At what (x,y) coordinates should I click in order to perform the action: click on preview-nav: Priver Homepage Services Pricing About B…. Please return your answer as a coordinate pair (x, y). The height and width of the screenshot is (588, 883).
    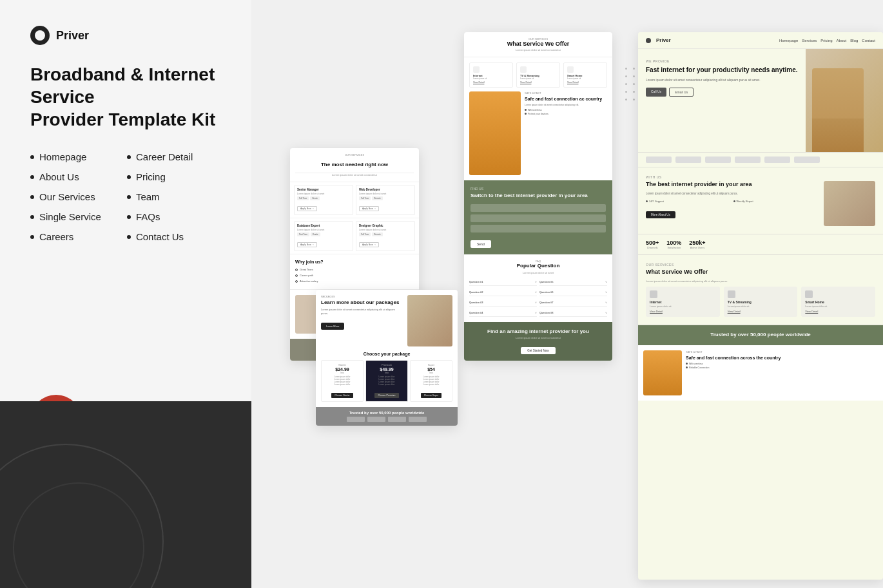
    Looking at the image, I should click on (761, 41).